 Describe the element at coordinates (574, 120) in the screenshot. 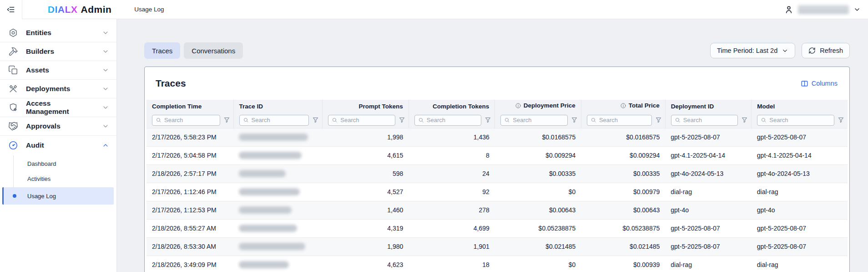

I see `filter-icon-deployment-price` at that location.